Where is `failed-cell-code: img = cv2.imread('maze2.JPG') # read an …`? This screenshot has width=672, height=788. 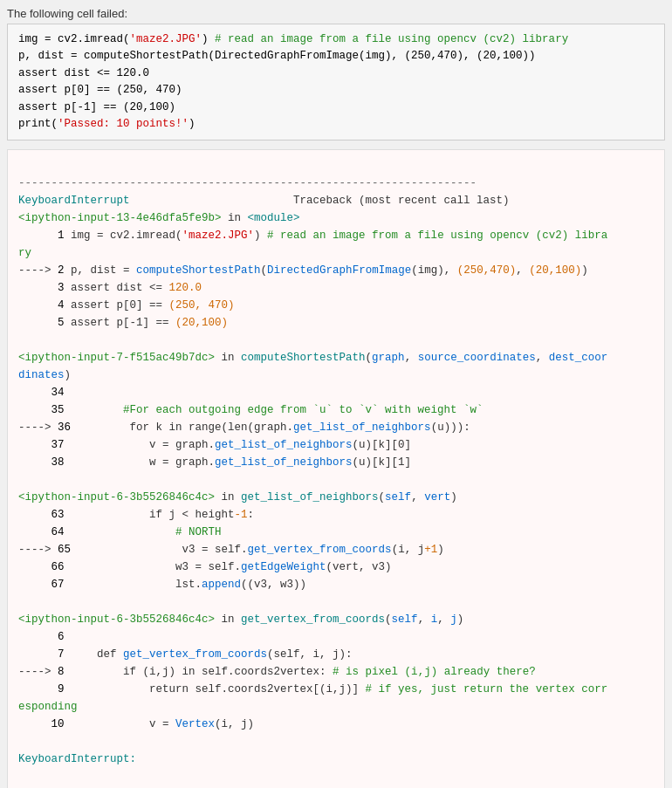
failed-cell-code: img = cv2.imread('maze2.JPG') # read an … is located at coordinates (336, 82).